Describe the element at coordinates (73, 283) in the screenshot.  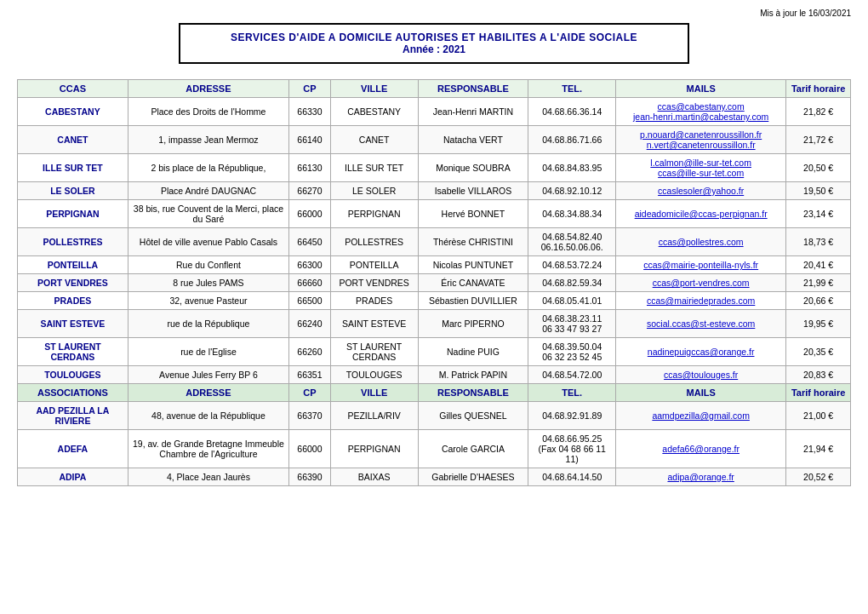
I see `ccas-name: PORT VENDRES` at that location.